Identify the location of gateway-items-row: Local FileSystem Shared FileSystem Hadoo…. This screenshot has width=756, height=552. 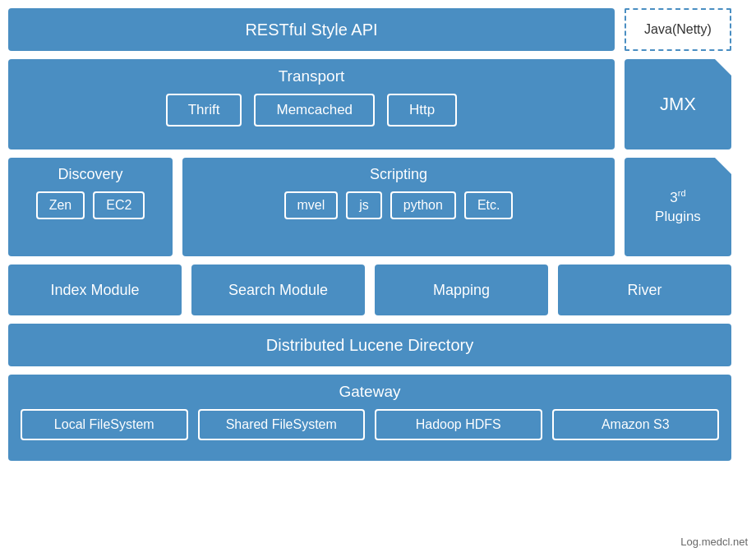
(370, 425).